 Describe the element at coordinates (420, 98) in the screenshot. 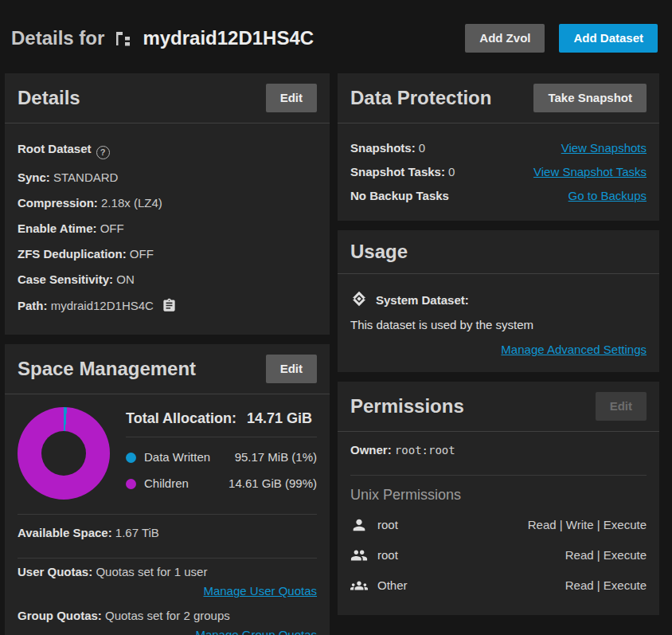

I see `data-protection-title: Data Protection` at that location.